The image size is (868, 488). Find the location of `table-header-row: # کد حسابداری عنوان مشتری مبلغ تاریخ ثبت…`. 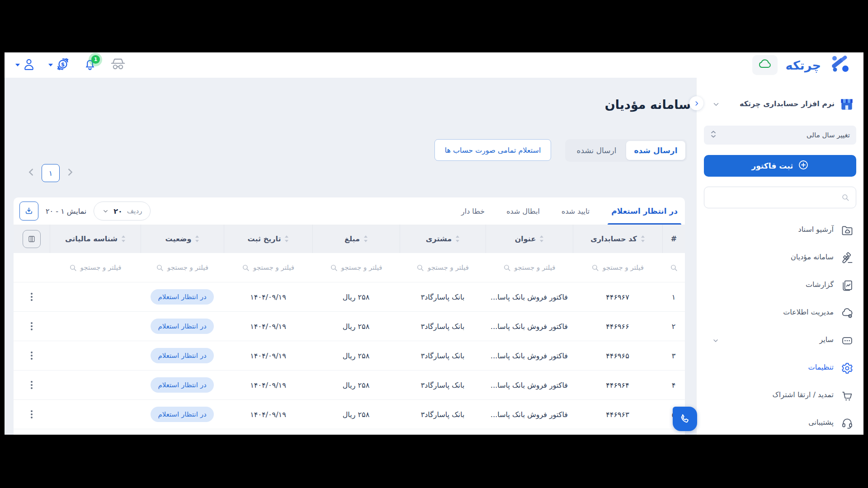

table-header-row: # کد حسابداری عنوان مشتری مبلغ تاریخ ثبت… is located at coordinates (349, 239).